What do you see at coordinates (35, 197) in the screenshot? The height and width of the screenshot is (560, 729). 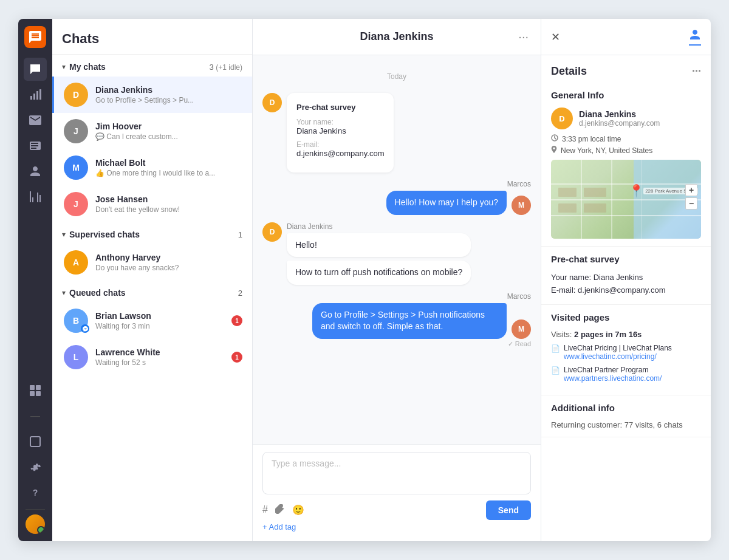 I see `nav-analytics-icon` at bounding box center [35, 197].